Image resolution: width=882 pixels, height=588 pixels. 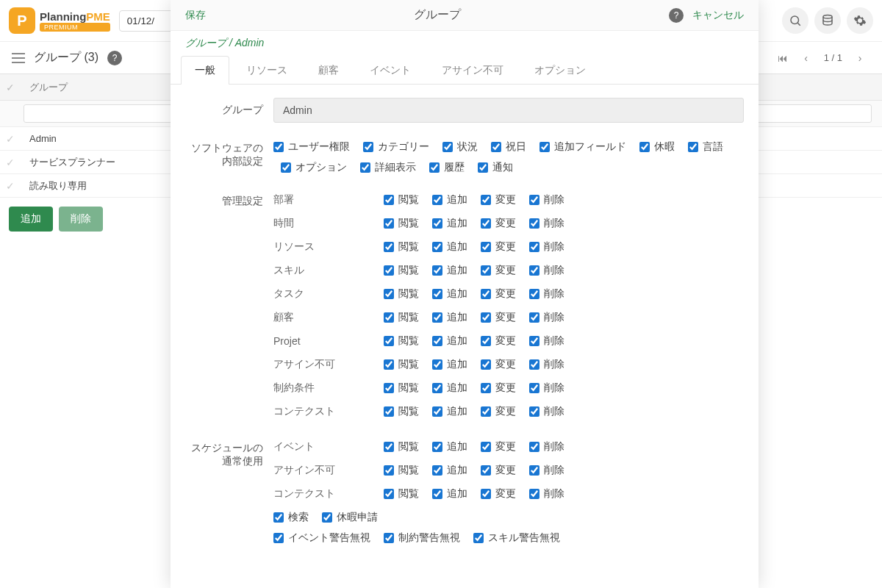 What do you see at coordinates (509, 147) in the screenshot?
I see `checkbox-item: 祝日` at bounding box center [509, 147].